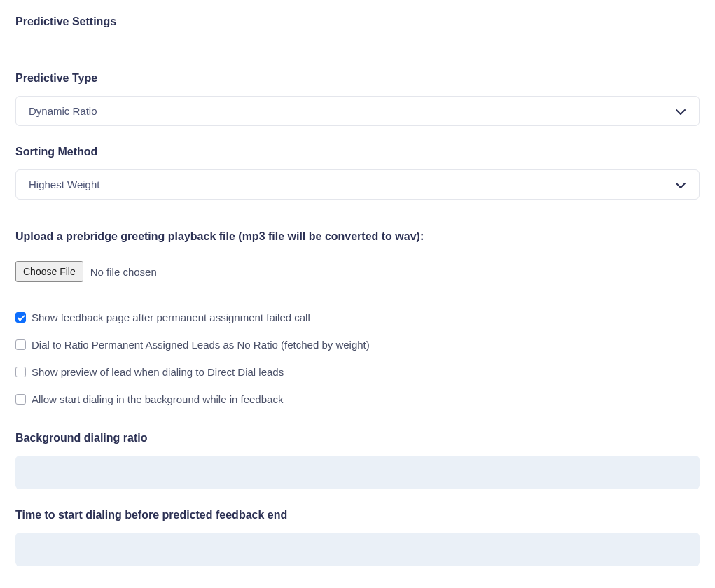 The image size is (715, 588). Describe the element at coordinates (357, 515) in the screenshot. I see `time-to-start-label: Time to start dialing before predicted f…` at that location.